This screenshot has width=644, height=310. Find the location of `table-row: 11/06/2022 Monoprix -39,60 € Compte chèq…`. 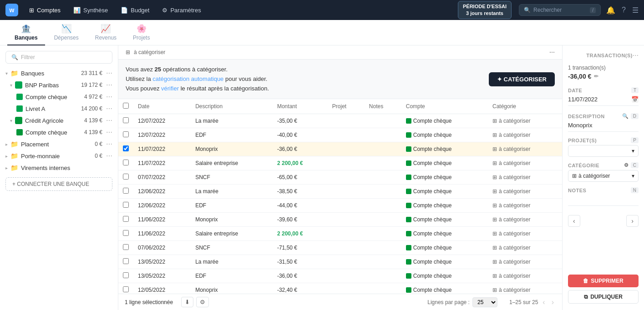

table-row: 11/06/2022 Monoprix -39,60 € Compte chèq… is located at coordinates (340, 220).